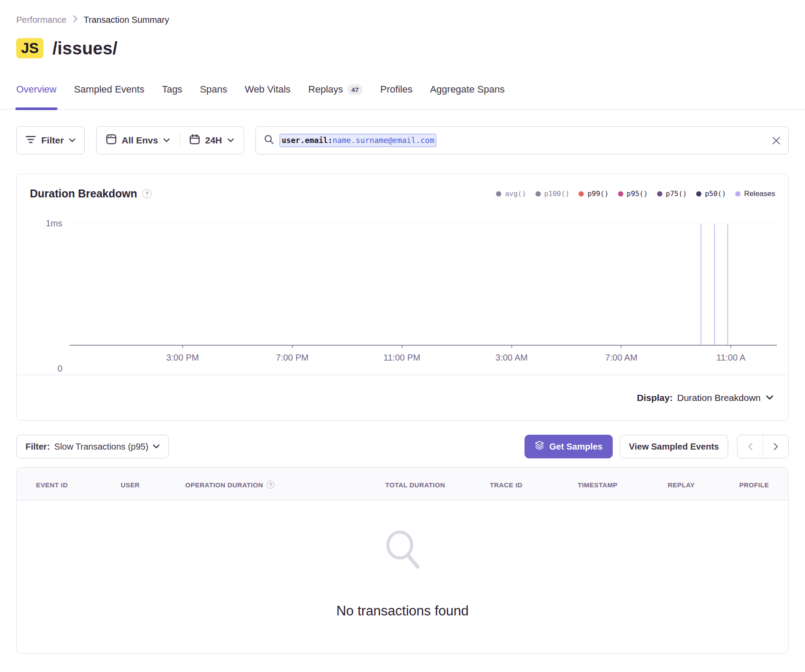 The image size is (805, 672). I want to click on column-header-trace-id: TRACE ID, so click(484, 485).